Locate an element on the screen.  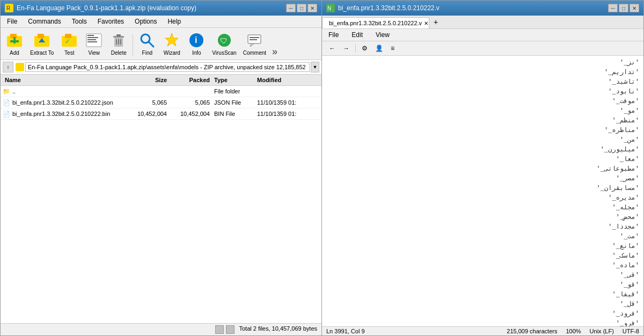
editor-tab-bar: bi_enfa.pnr1.3.32bit.2.5.0.210222.v ✕ + is located at coordinates (483, 23).